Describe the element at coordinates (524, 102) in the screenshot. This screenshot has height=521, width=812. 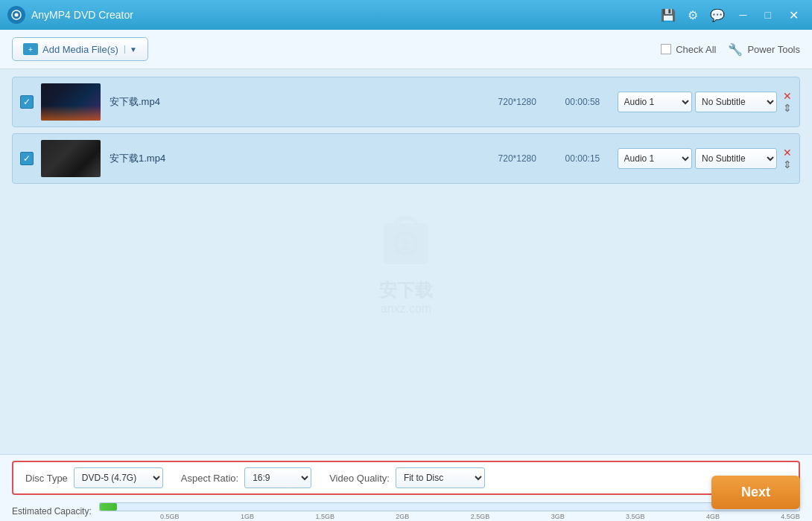
I see `file-1-resolution: 720*1280` at that location.